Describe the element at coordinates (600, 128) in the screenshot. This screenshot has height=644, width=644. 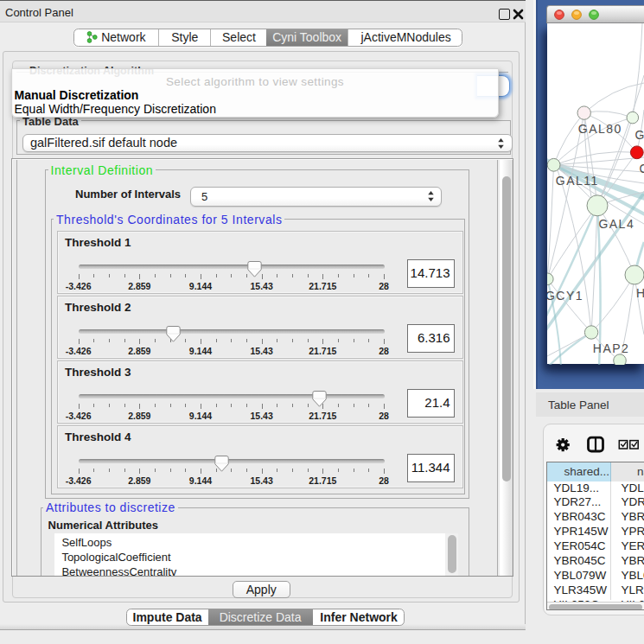
I see `svg-text: GAL80` at that location.